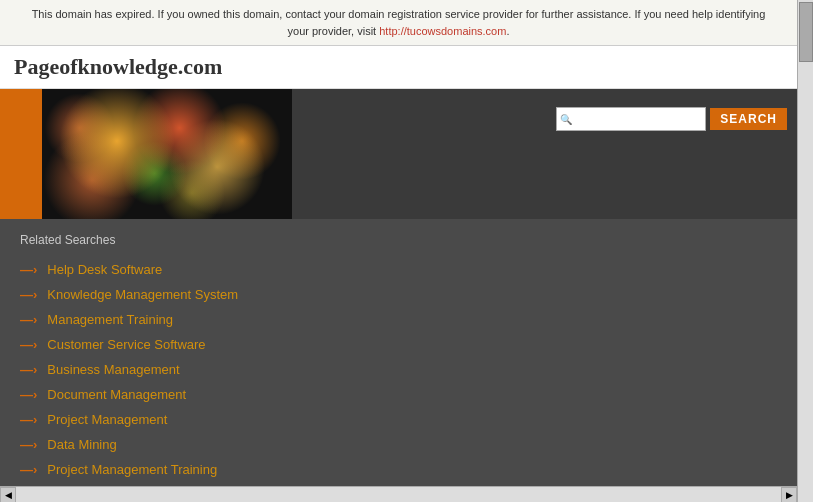 The image size is (813, 502). What do you see at coordinates (805, 251) in the screenshot?
I see `scrollbar-track` at bounding box center [805, 251].